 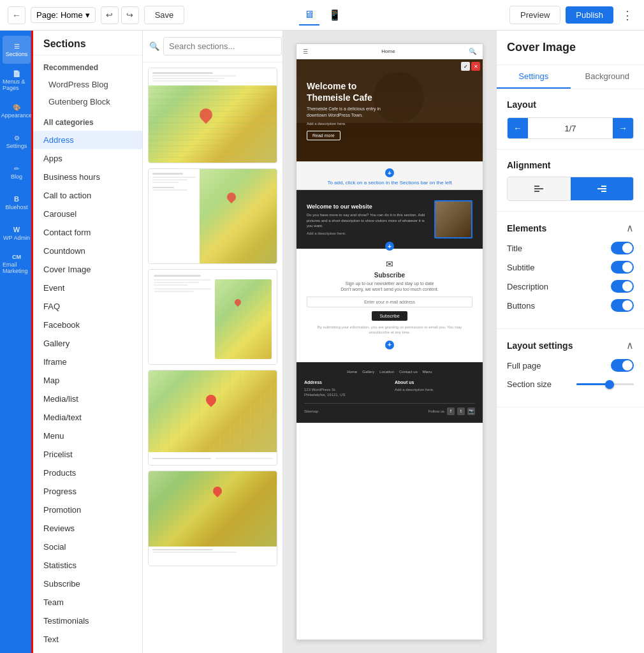 I want to click on sidebar-item-wp-admin: W WP Admin, so click(x=17, y=233).